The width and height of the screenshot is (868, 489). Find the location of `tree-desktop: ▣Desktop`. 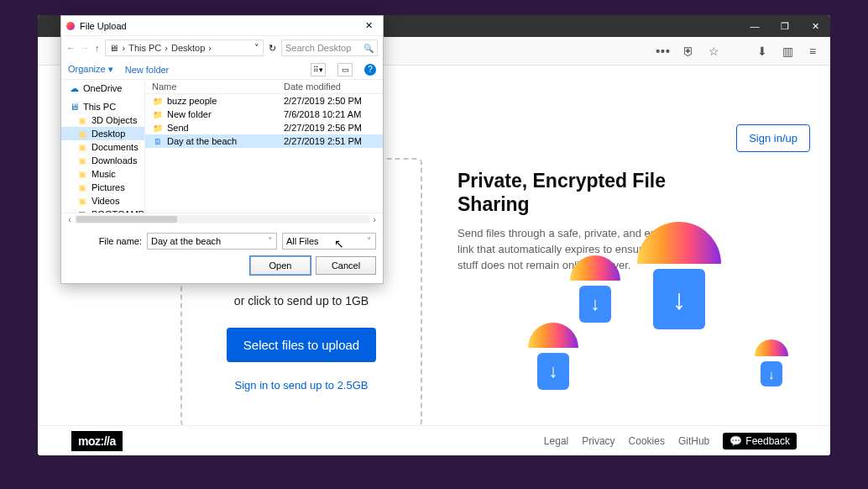

tree-desktop: ▣Desktop is located at coordinates (102, 134).